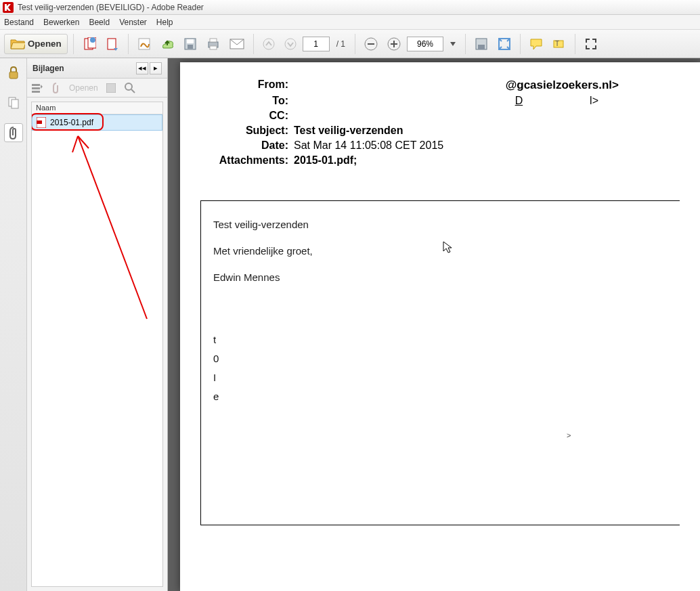 The width and height of the screenshot is (700, 591). Describe the element at coordinates (36, 44) in the screenshot. I see `open-button: Openen` at that location.